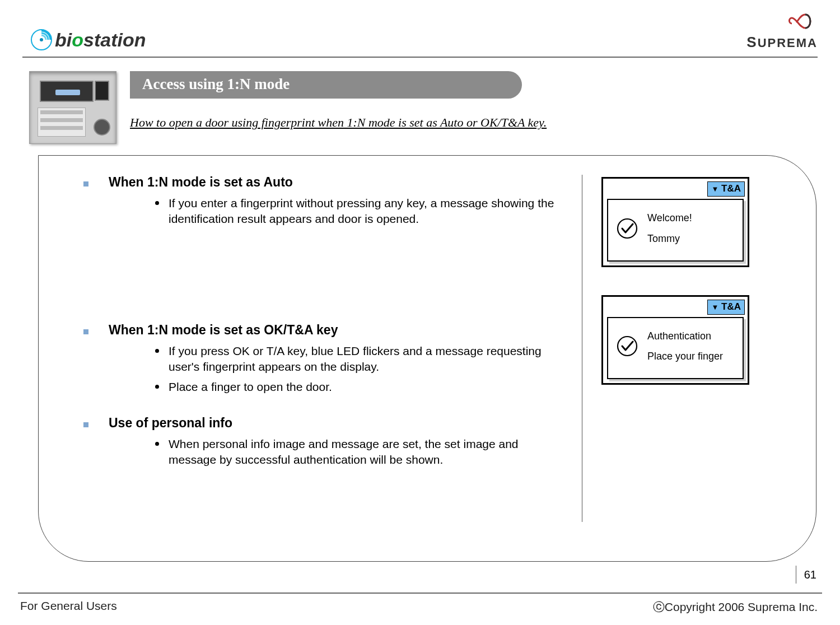  What do you see at coordinates (735, 607) in the screenshot?
I see `footer-right: ⓒCopyright 2006 Suprema Inc.` at bounding box center [735, 607].